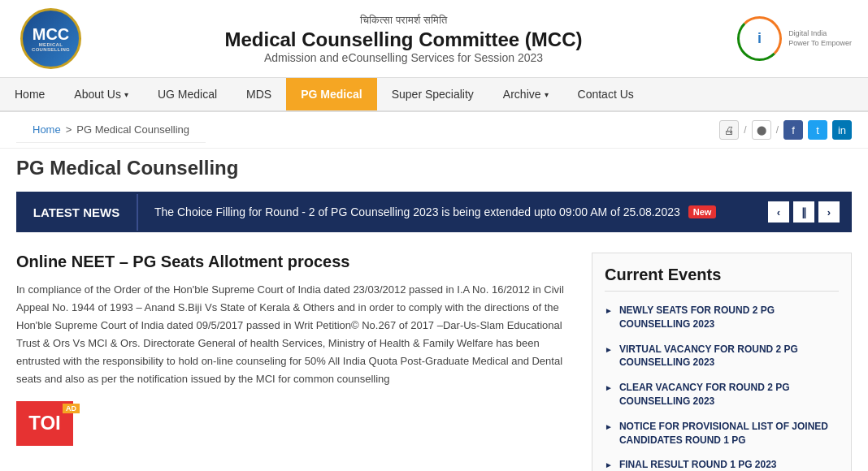 This screenshot has height=471, width=868. Describe the element at coordinates (403, 20) in the screenshot. I see `header-hindi: चिकित्सा परामर्श समिति` at that location.